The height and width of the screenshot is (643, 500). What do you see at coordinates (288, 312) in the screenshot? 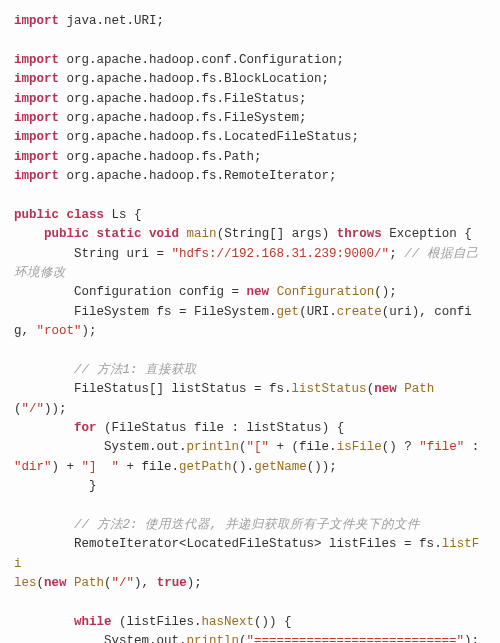
I see `method-get: get` at bounding box center [288, 312].